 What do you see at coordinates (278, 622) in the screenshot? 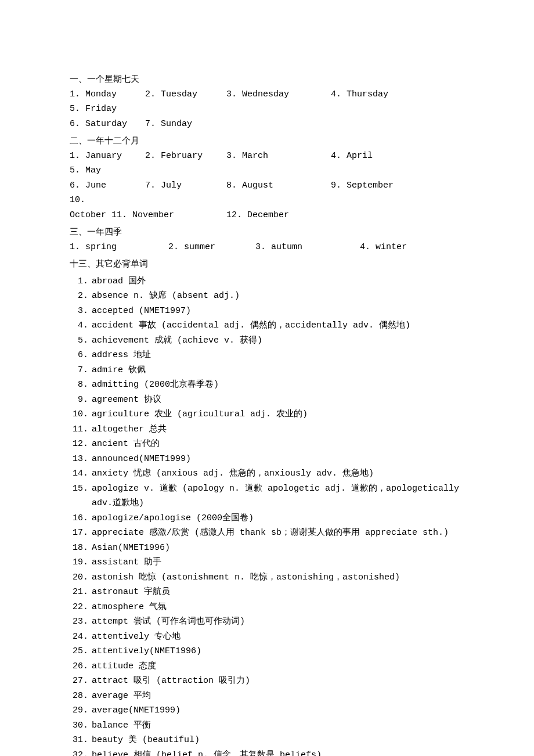
I see `vocab-text: attempt 尝试 (可作名词也可作动词)` at bounding box center [278, 622].